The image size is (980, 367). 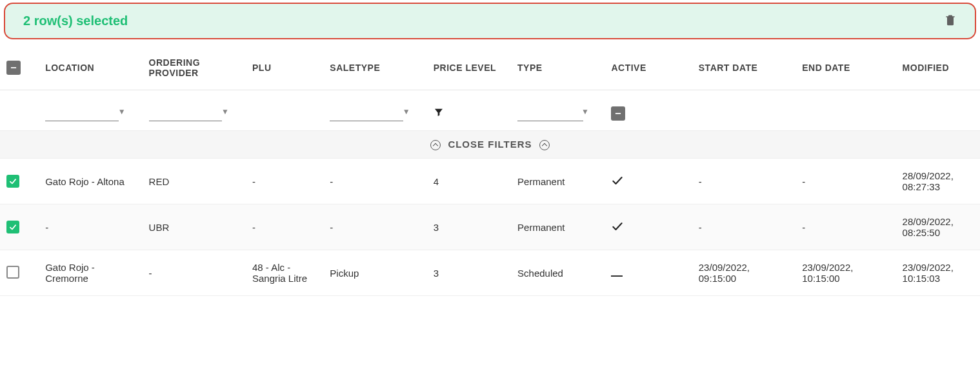 What do you see at coordinates (82, 114) in the screenshot?
I see `filter-location-input` at bounding box center [82, 114].